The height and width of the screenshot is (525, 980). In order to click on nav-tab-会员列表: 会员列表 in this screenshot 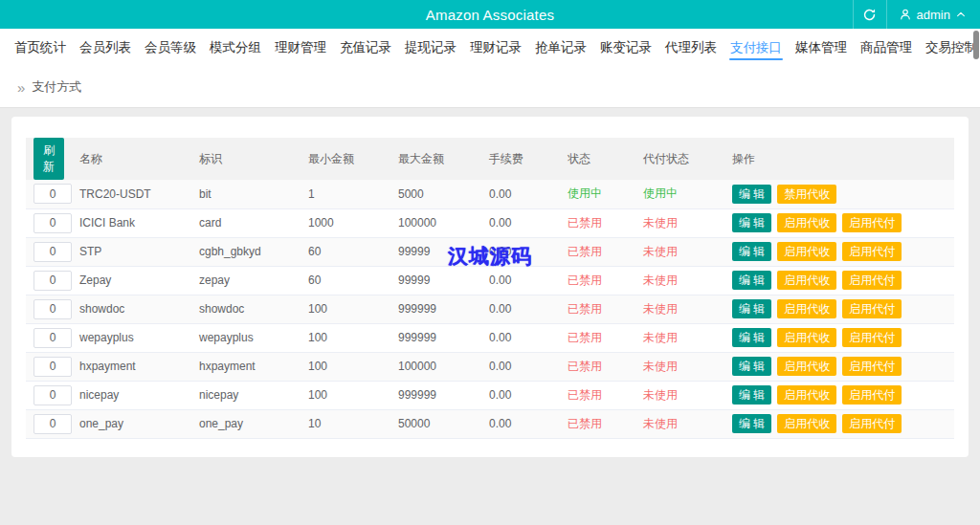, I will do `click(105, 48)`.